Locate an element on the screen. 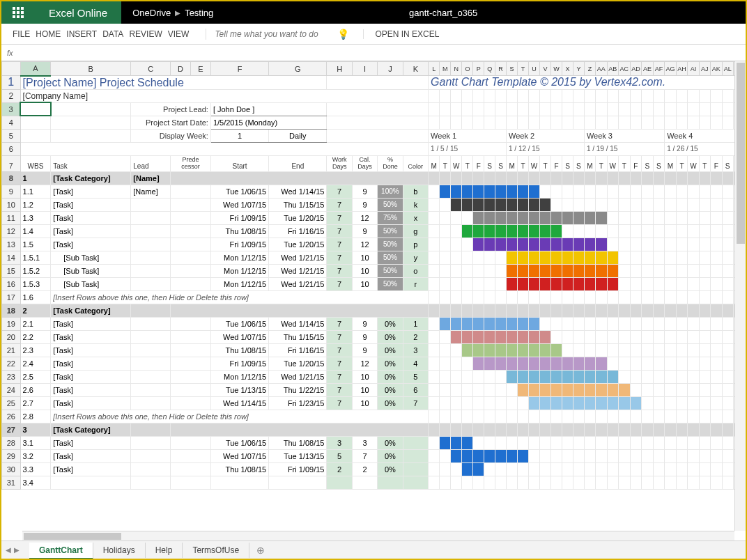 This screenshot has height=560, width=747. hdr-work: WorkDays is located at coordinates (339, 163).